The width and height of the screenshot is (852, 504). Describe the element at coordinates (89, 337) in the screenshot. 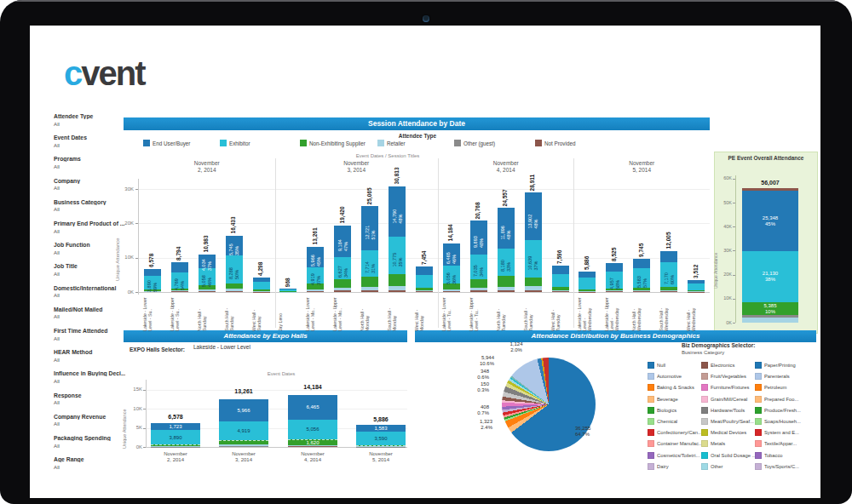

I see `sidebar-item-first-time-attended: First Time AttendedAll` at that location.